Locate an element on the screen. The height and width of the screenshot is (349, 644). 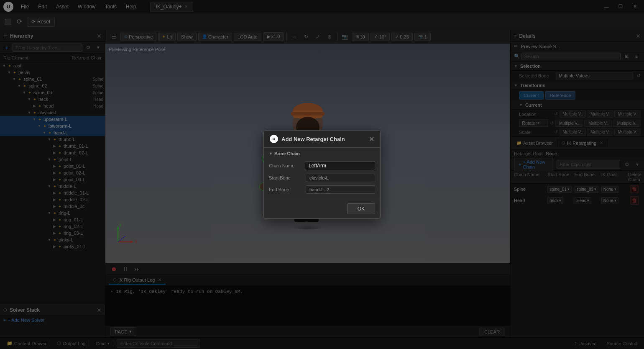
chain-name-field-label: Chain Name is located at coordinates (285, 166).